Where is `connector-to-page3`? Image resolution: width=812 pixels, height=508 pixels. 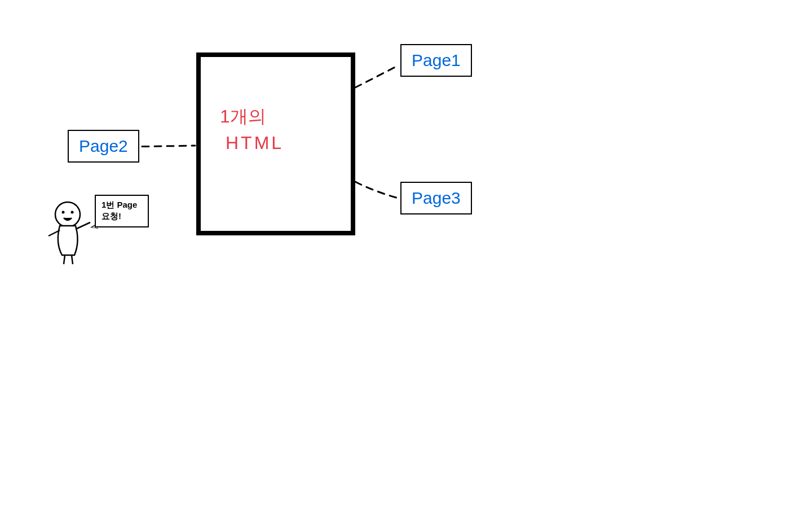
connector-to-page3 is located at coordinates (378, 190).